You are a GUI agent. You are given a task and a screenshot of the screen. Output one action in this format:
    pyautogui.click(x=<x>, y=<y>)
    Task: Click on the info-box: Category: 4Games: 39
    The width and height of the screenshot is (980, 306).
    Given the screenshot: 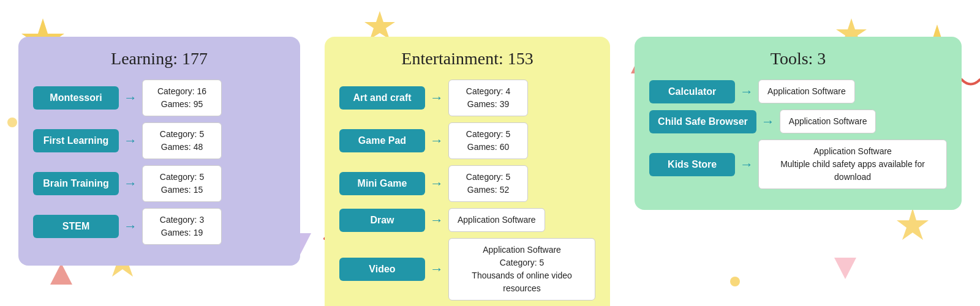 What is the action you would take?
    pyautogui.click(x=488, y=98)
    